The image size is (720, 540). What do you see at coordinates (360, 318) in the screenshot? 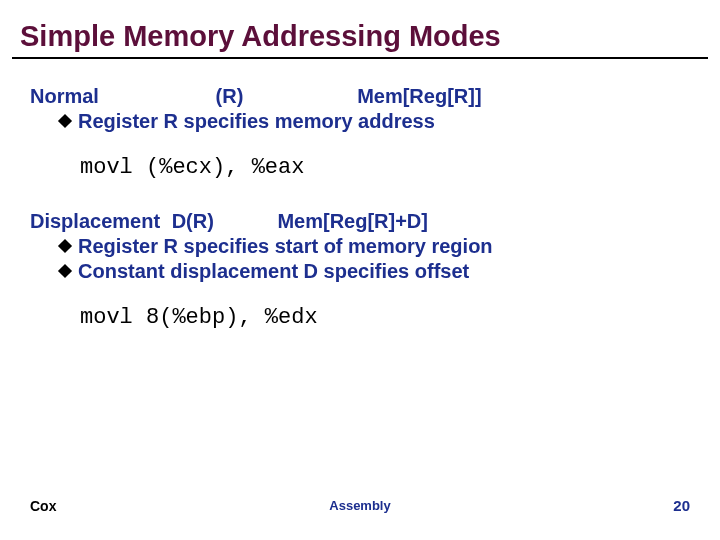
I see `mode-displacement-code: movl 8(%ebp), %edx` at bounding box center [360, 318].